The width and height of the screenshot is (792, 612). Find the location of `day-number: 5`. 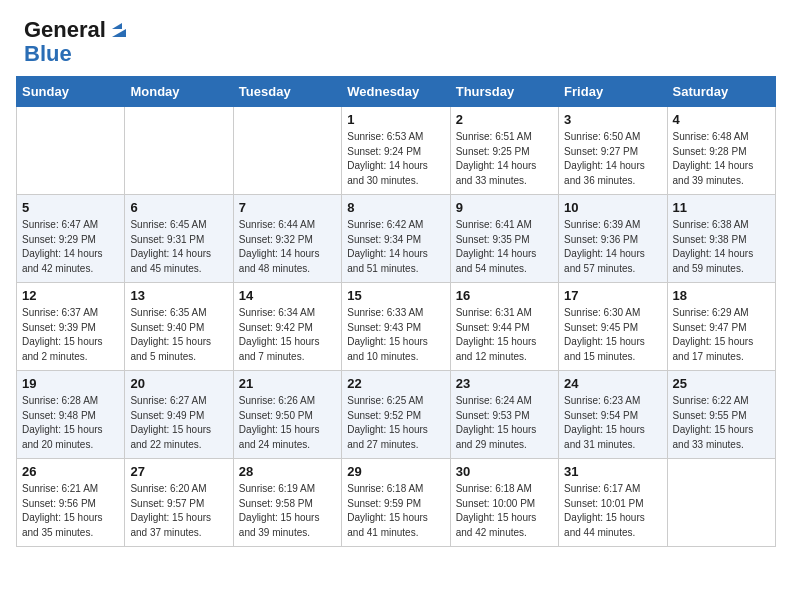

day-number: 5 is located at coordinates (70, 208).